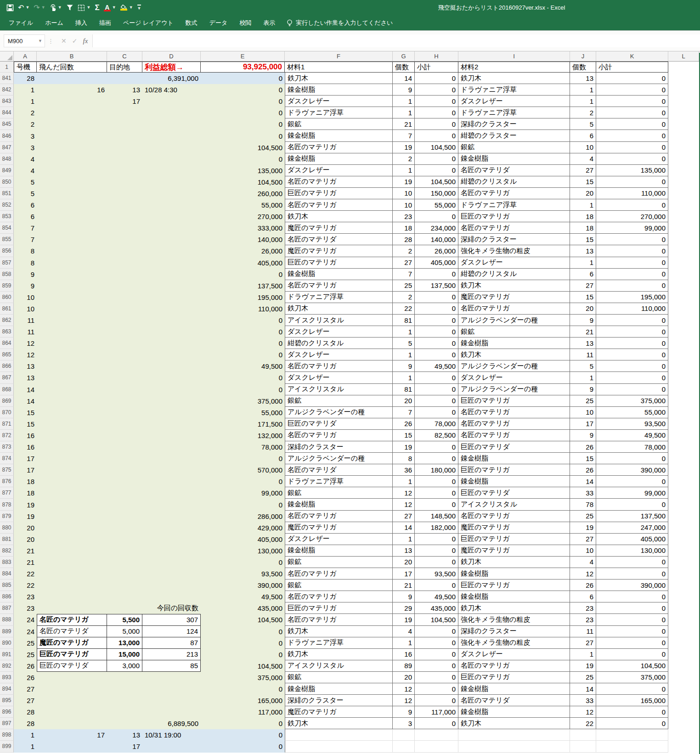 The image size is (700, 754). I want to click on row-number: 841, so click(7, 78).